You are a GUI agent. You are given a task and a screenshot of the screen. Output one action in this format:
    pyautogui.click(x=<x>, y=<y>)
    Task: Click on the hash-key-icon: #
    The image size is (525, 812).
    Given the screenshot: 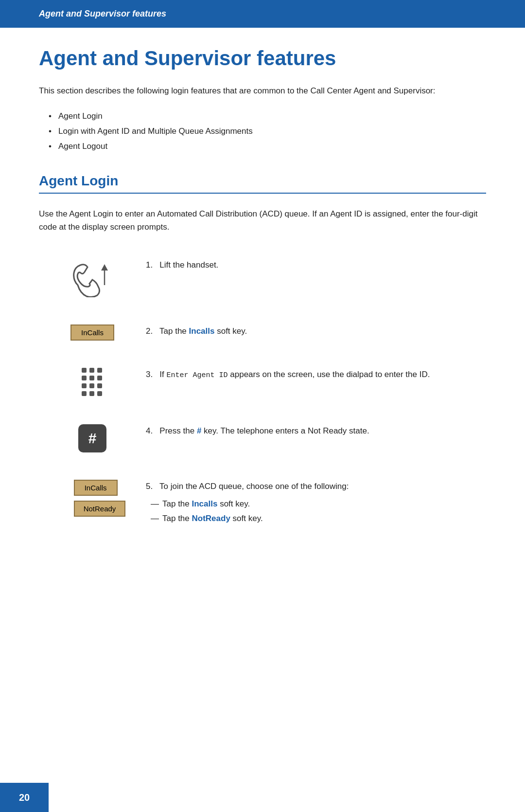 What is the action you would take?
    pyautogui.click(x=92, y=438)
    